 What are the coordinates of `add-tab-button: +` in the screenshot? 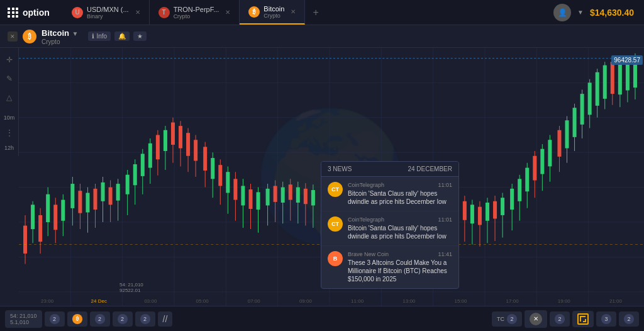 It's located at (316, 13).